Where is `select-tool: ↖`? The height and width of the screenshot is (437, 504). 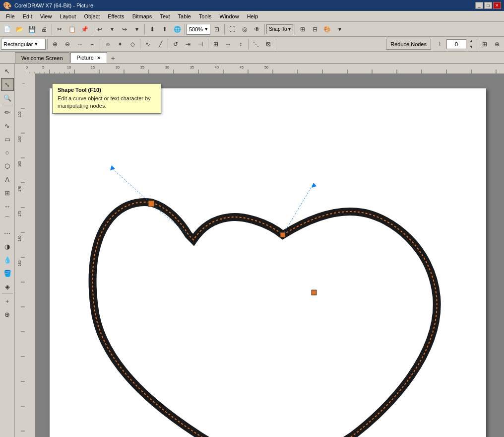 select-tool: ↖ is located at coordinates (7, 71).